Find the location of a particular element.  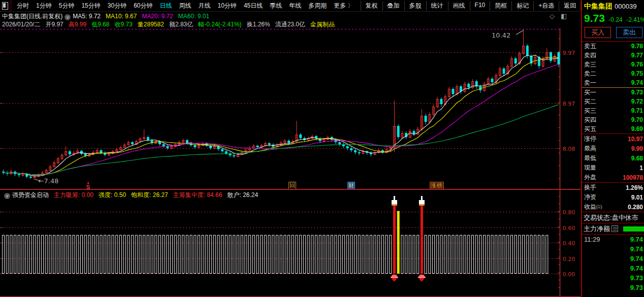

stat-row: 外盘100978 is located at coordinates (613, 178).